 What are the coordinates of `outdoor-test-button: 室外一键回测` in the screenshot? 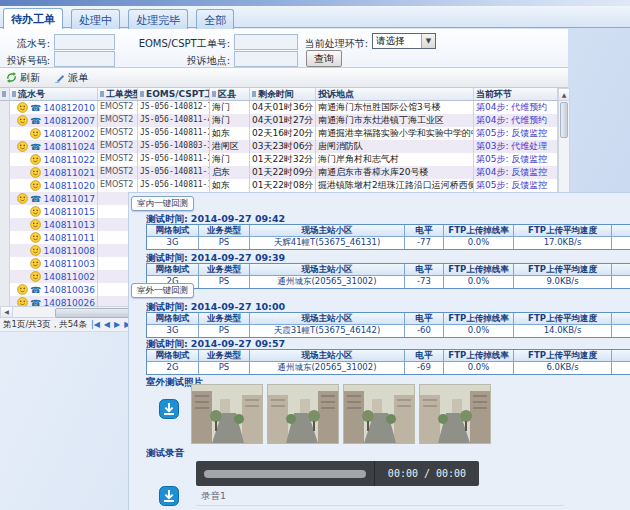 It's located at (162, 290).